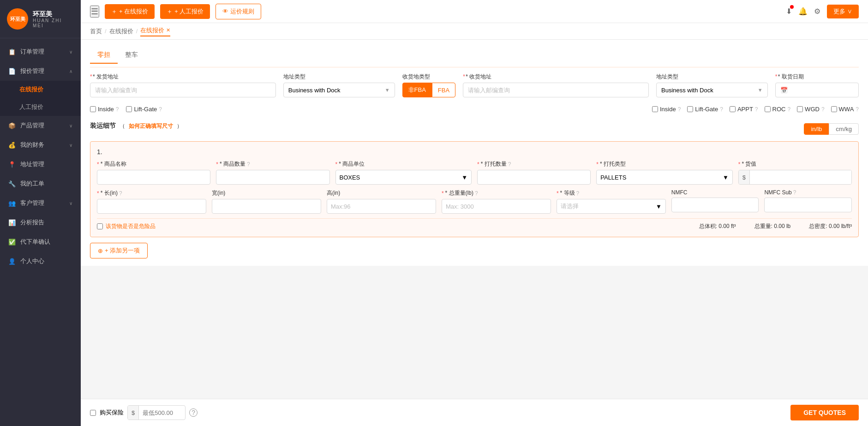  Describe the element at coordinates (185, 12) in the screenshot. I see `btn-manual-quote: ＋ + 人工报价` at that location.